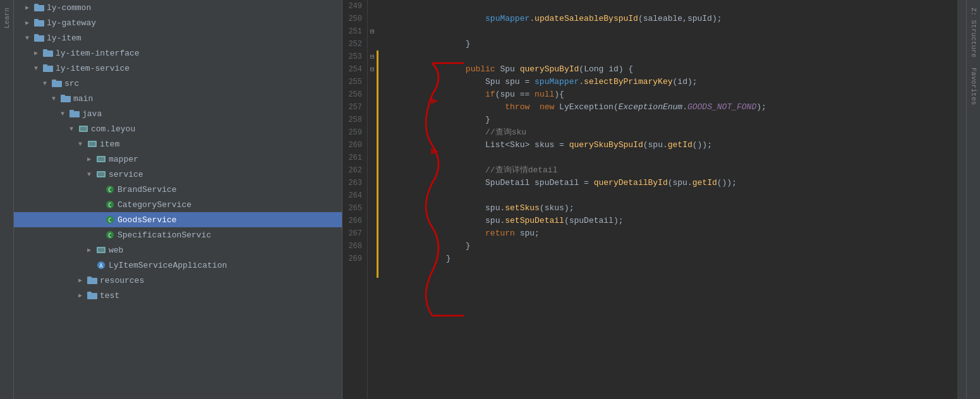 This screenshot has height=399, width=980. Describe the element at coordinates (354, 120) in the screenshot. I see `ln-258: 258` at that location.